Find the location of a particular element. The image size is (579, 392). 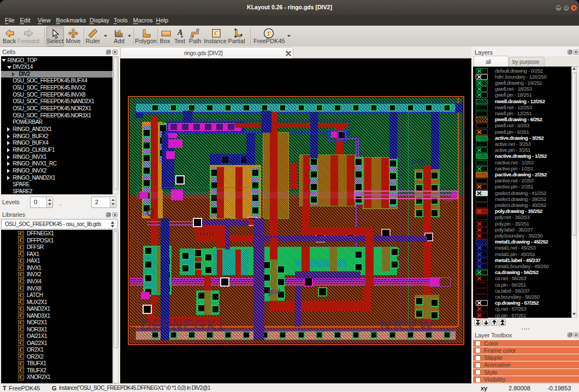

svg-text: gnd is located at coordinates (274, 292).